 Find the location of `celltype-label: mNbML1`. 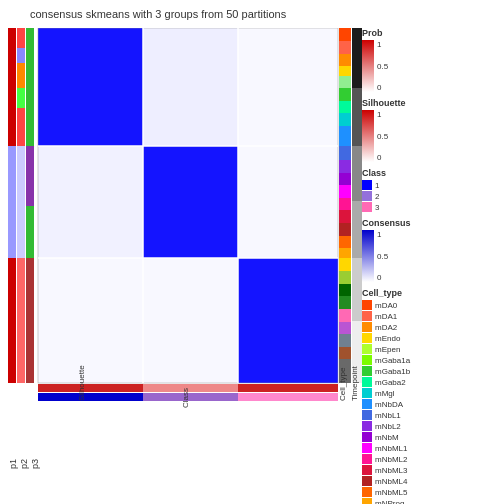

celltype-label: mNbML1 is located at coordinates (391, 448).